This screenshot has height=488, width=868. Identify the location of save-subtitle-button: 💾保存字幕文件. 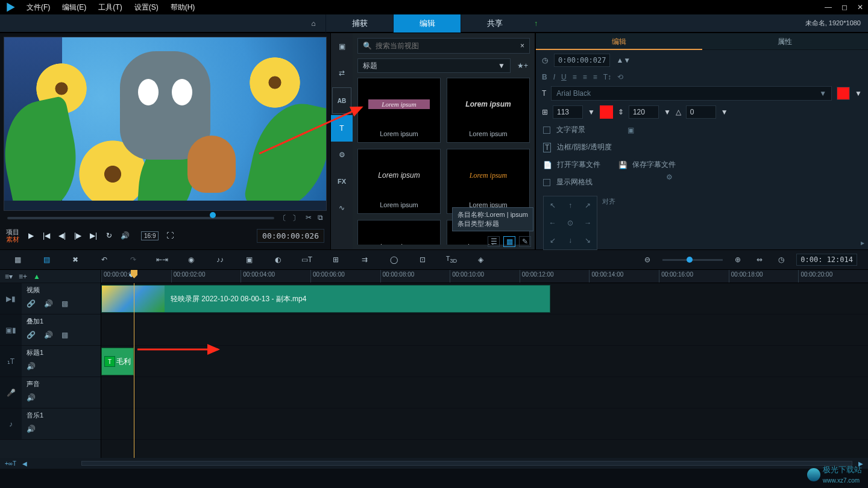
(647, 165).